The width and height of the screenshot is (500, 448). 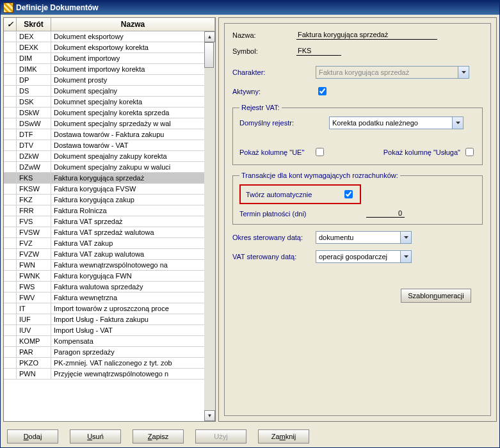 I want to click on row-skrot: DEX, so click(x=34, y=37).